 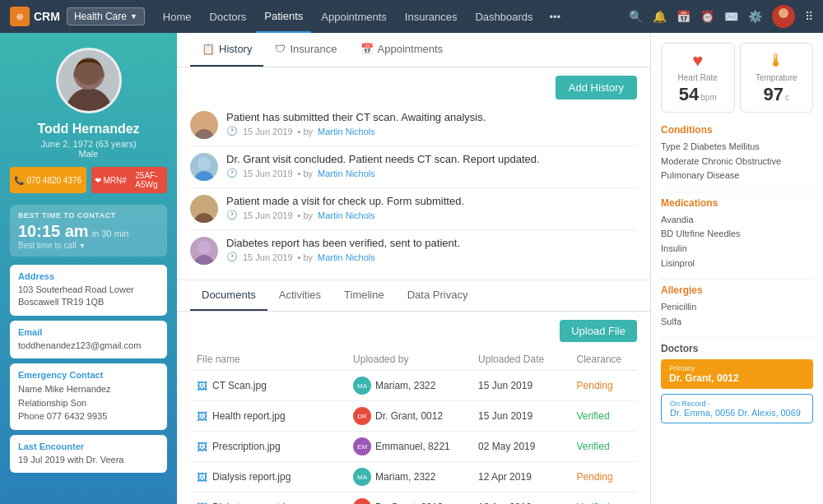 I want to click on nav-item-home: Home, so click(x=178, y=16).